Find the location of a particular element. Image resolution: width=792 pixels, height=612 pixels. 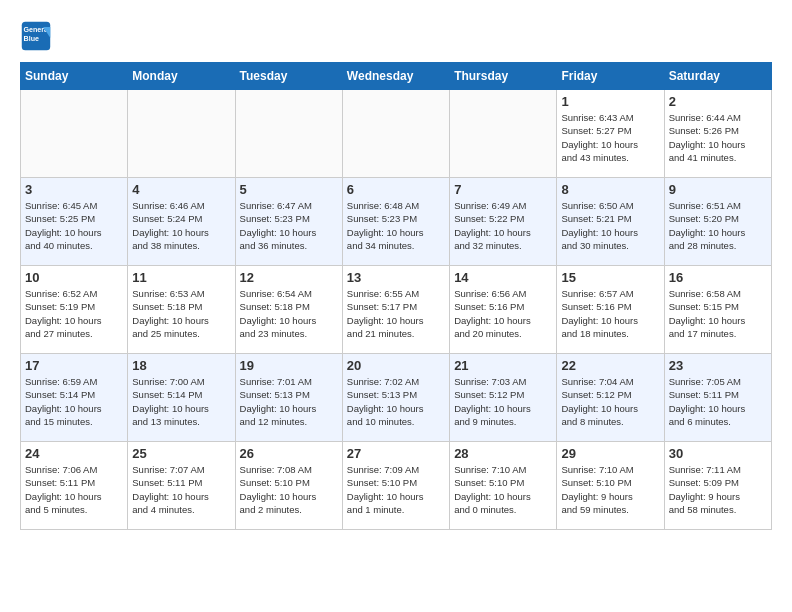

day-number: 20 is located at coordinates (396, 366).